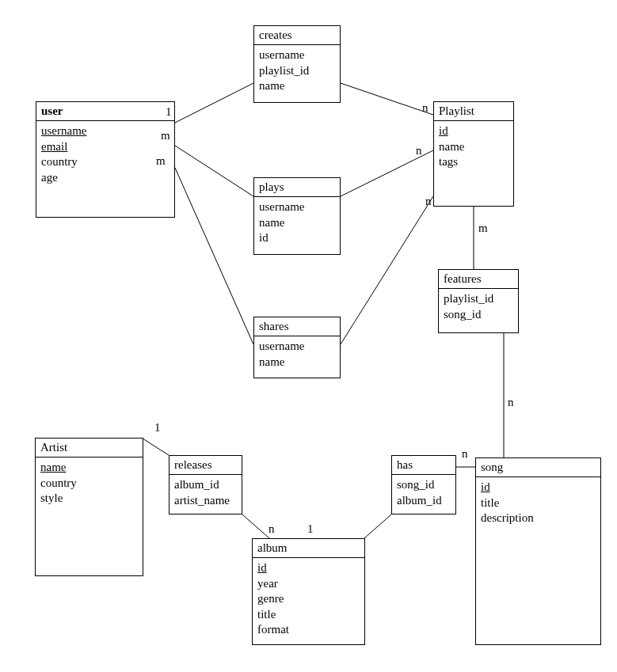 The height and width of the screenshot is (672, 617). What do you see at coordinates (478, 308) in the screenshot?
I see `entity-features-body: playlist_id song_id` at bounding box center [478, 308].